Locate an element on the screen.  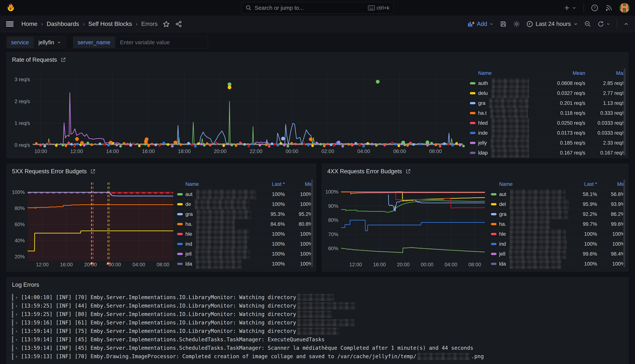
legend-row: gra 0.201 req/s 1.13 req/s is located at coordinates (548, 103).